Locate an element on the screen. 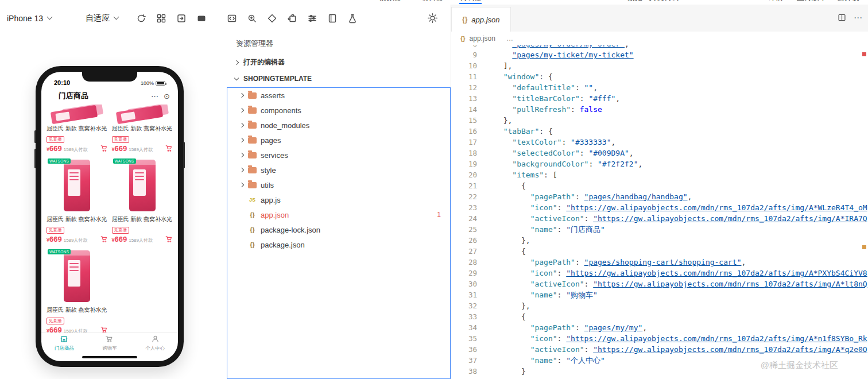  code-line: 32 }, is located at coordinates (660, 305).